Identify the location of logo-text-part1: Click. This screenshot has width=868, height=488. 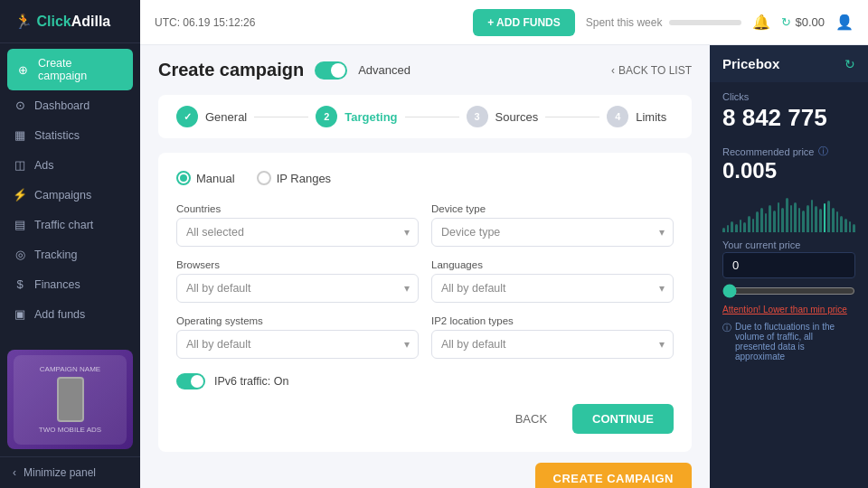
(53, 22).